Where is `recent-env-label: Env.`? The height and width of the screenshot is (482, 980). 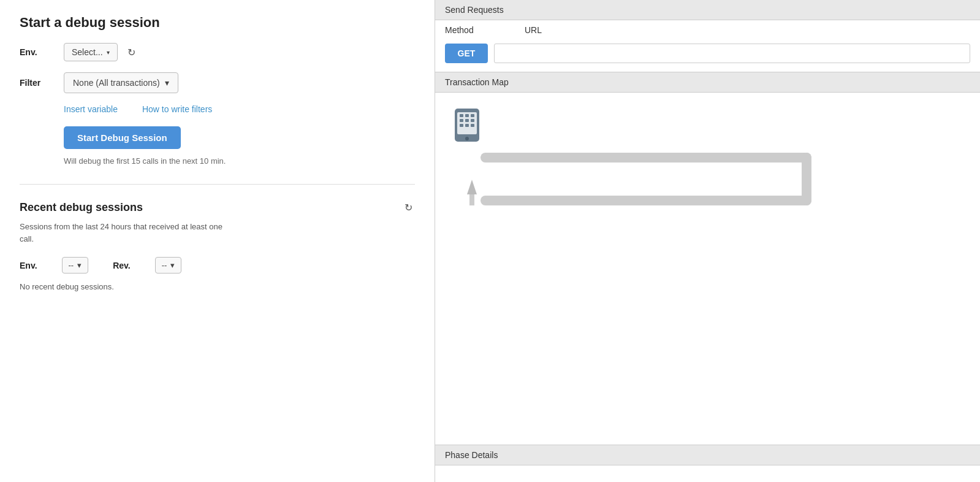 recent-env-label: Env. is located at coordinates (28, 266).